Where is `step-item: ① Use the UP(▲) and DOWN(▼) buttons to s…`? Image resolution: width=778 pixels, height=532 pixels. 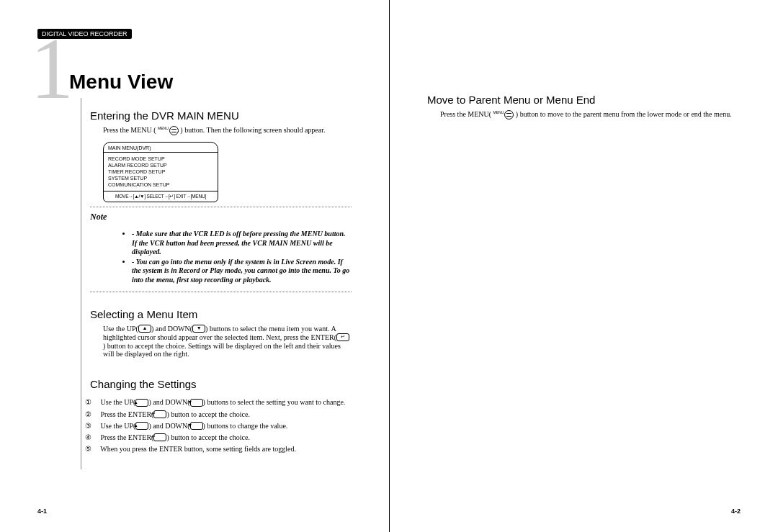 step-item: ① Use the UP(▲) and DOWN(▼) buttons to s… is located at coordinates (228, 402).